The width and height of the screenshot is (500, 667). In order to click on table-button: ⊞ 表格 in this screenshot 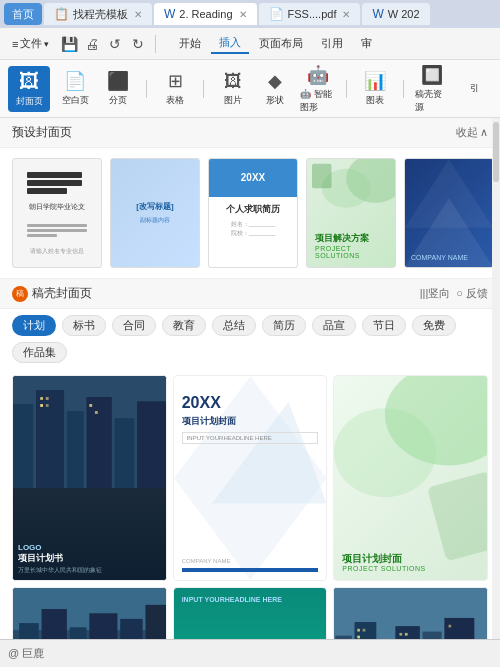, I will do `click(175, 89)`.